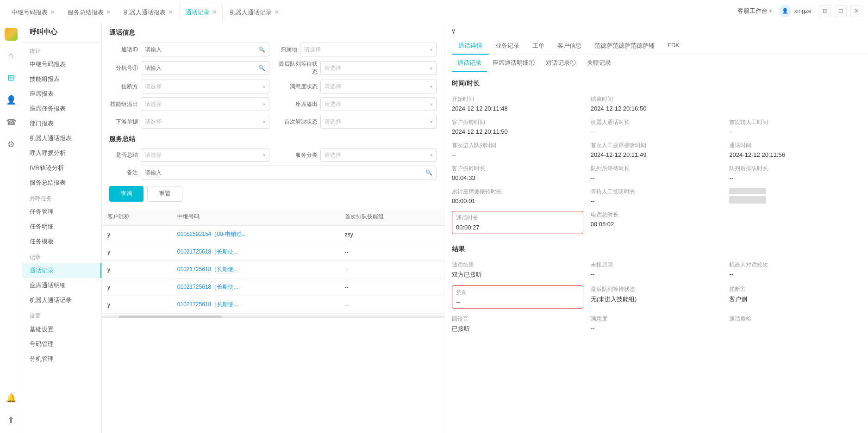 The height and width of the screenshot is (433, 868). What do you see at coordinates (273, 33) in the screenshot?
I see `form-section-title: 通话信息` at bounding box center [273, 33].